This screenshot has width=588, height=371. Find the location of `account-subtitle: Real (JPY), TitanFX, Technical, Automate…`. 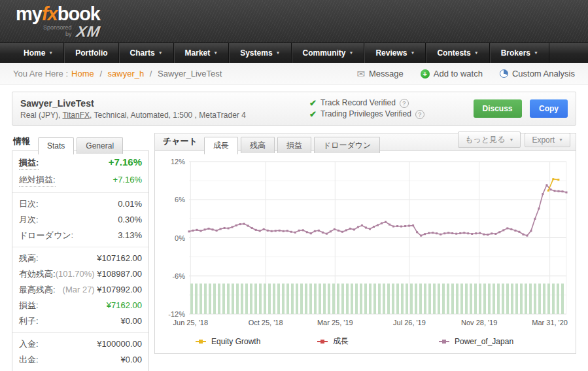

account-subtitle: Real (JPY), TitanFX, Technical, Automate… is located at coordinates (165, 115).